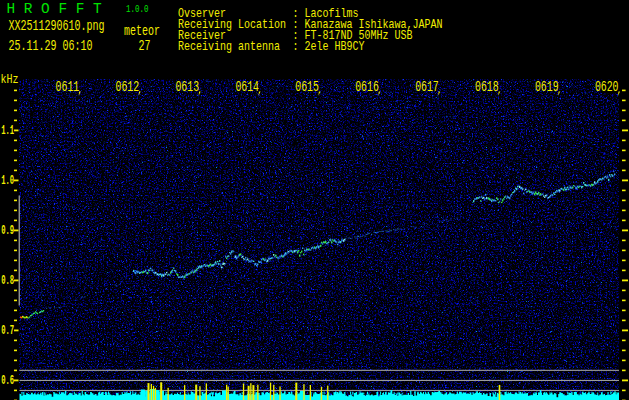  I want to click on svg-text: 0613, so click(187, 87).